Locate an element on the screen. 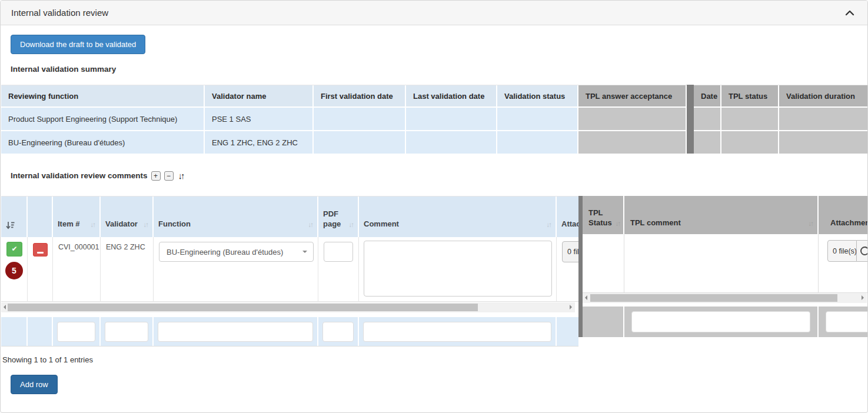 The image size is (868, 413). filter-function-input is located at coordinates (235, 332).